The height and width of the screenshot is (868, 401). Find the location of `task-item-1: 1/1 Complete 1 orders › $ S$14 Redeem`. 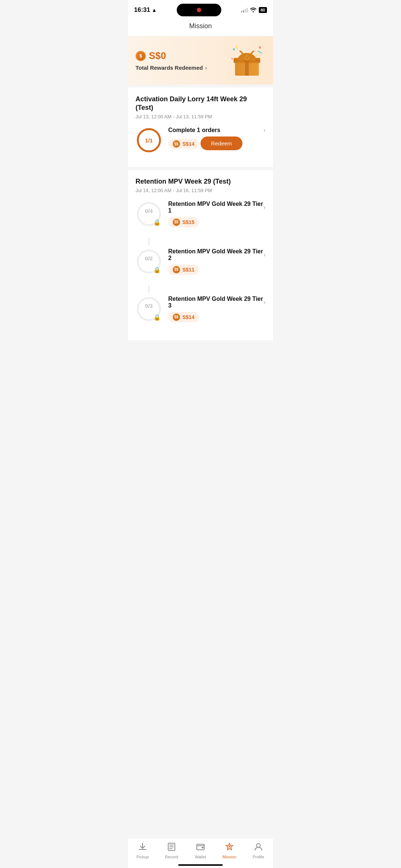

task-item-1: 1/1 Complete 1 orders › $ S$14 Redeem is located at coordinates (200, 140).